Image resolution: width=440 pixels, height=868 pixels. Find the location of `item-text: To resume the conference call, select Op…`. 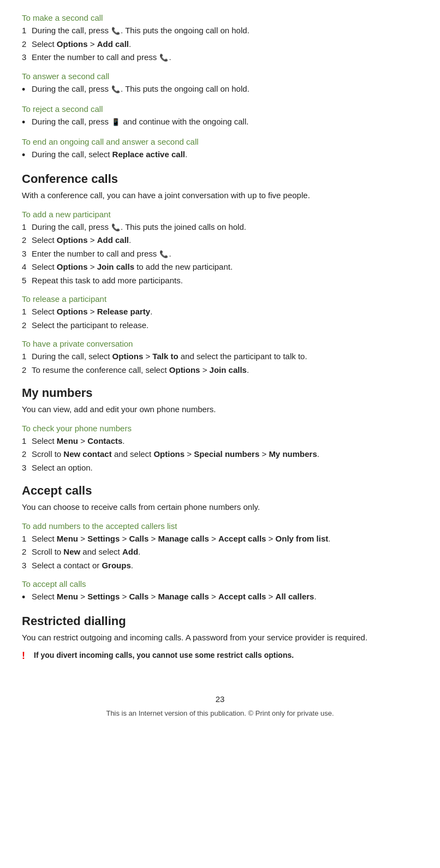

item-text: To resume the conference call, select Op… is located at coordinates (140, 370).